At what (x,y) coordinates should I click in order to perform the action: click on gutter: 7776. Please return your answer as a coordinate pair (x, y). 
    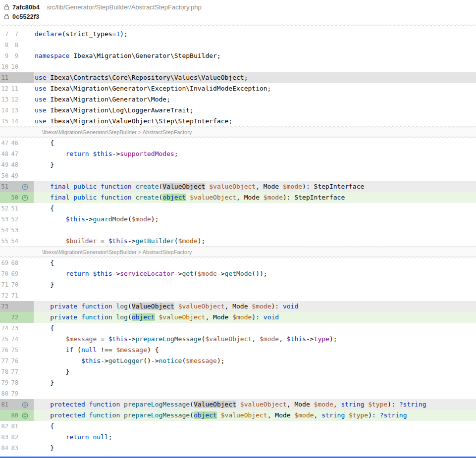
    Looking at the image, I should click on (17, 361).